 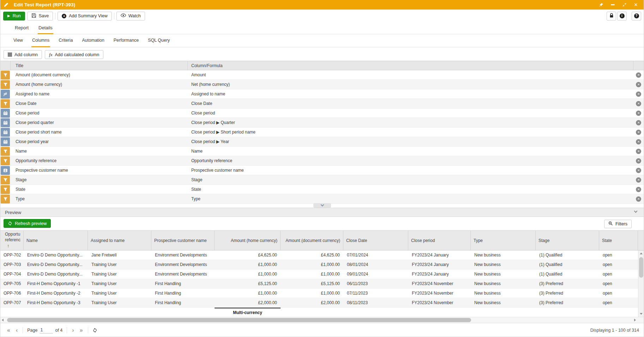 What do you see at coordinates (322, 199) in the screenshot?
I see `column-row: TypeType✕` at bounding box center [322, 199].